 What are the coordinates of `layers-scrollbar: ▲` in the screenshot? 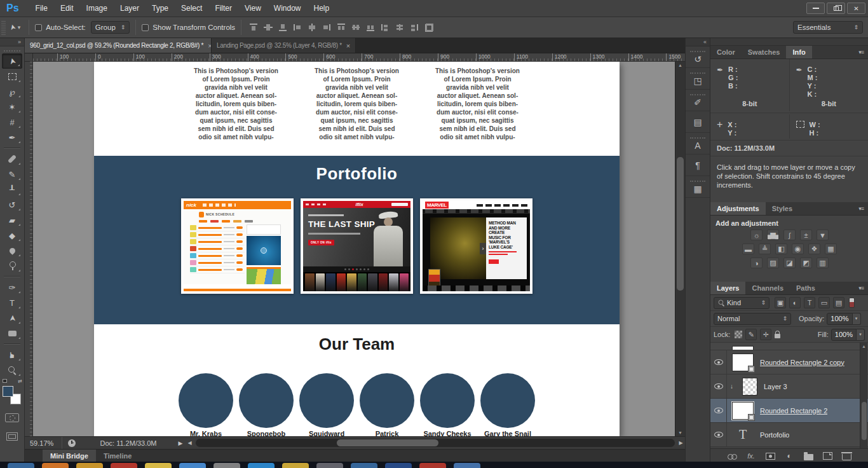 It's located at (864, 396).